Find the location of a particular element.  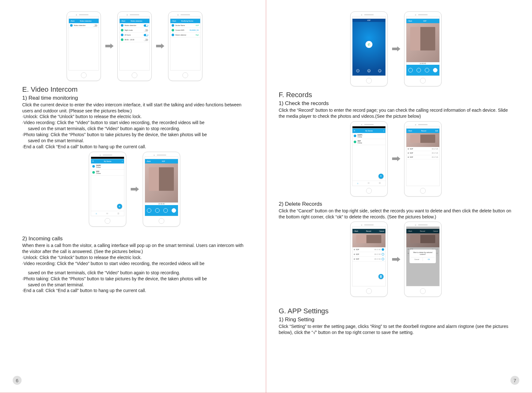

section-f2-body: Click the “Cancel” button on the top rig… is located at coordinates (396, 214).